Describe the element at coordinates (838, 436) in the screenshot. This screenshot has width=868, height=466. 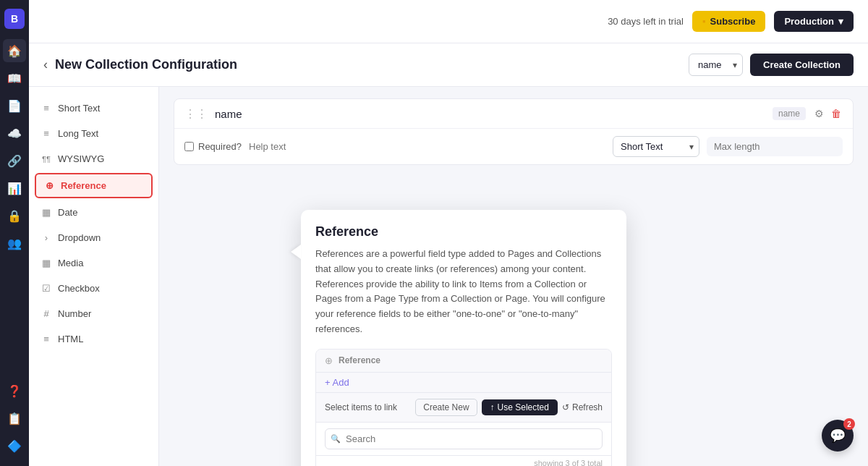
I see `chat-bubble: 💬 2` at that location.